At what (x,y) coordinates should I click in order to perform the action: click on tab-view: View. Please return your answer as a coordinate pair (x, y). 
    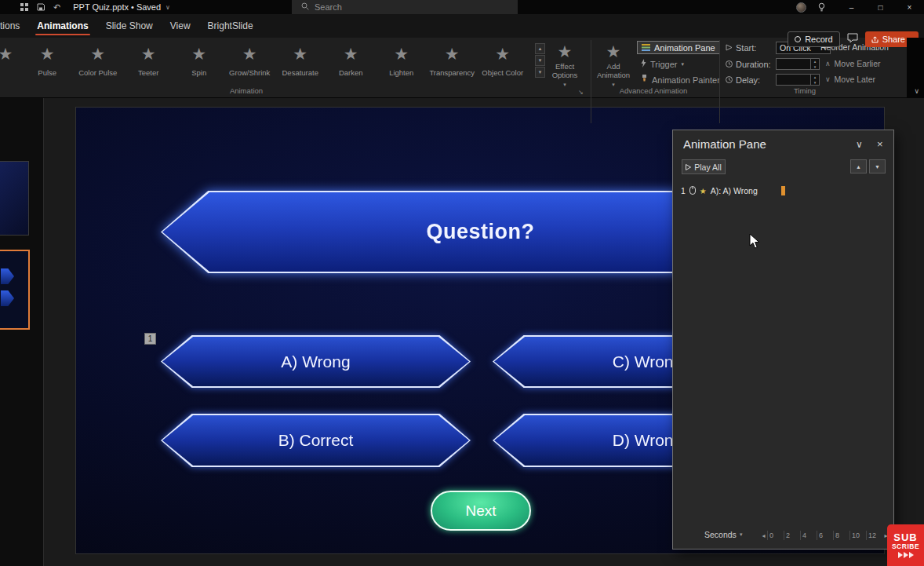
    Looking at the image, I should click on (180, 26).